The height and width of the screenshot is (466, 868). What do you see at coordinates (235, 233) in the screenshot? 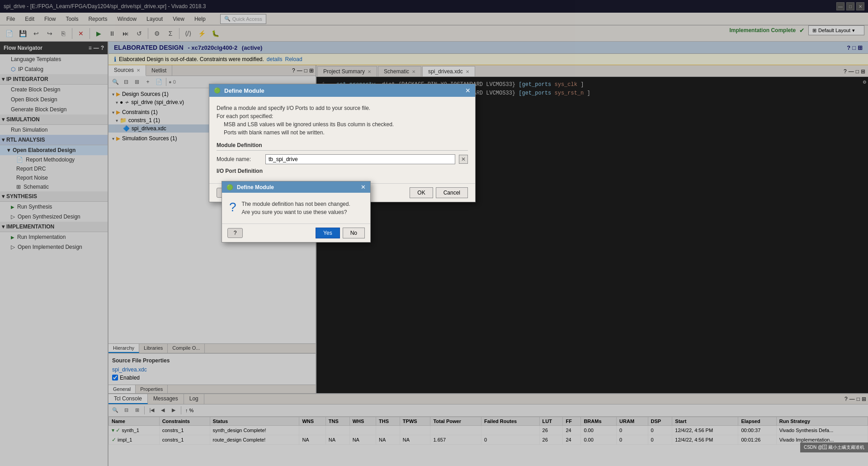
I see `cd-help-button: ?` at bounding box center [235, 233].